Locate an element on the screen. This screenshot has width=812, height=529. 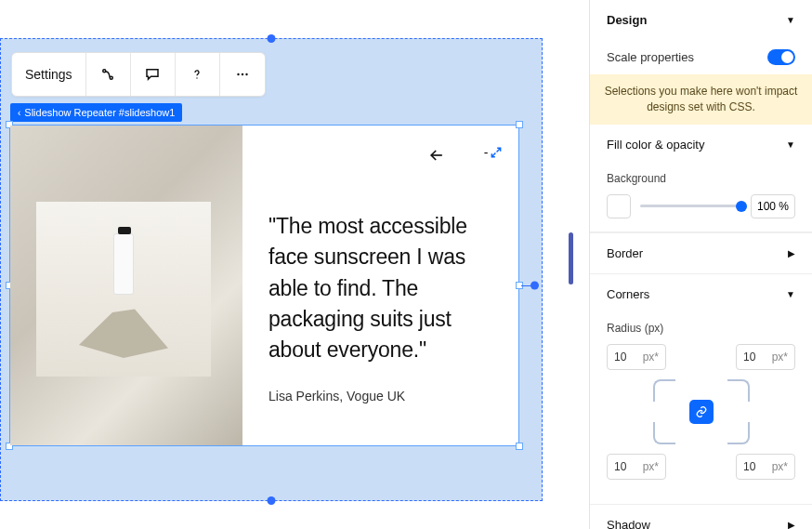
corners-controls: Radius (px) 10 px* 10 px* 10 px* is located at coordinates (701, 409).